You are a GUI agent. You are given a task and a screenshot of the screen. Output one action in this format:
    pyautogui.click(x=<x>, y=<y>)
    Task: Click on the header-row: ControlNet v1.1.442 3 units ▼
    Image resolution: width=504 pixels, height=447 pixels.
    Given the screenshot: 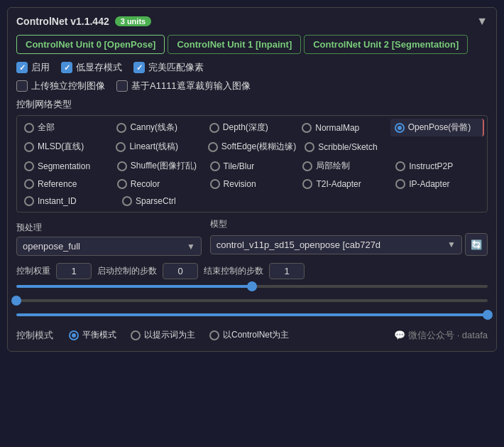 What is the action you would take?
    pyautogui.click(x=252, y=21)
    